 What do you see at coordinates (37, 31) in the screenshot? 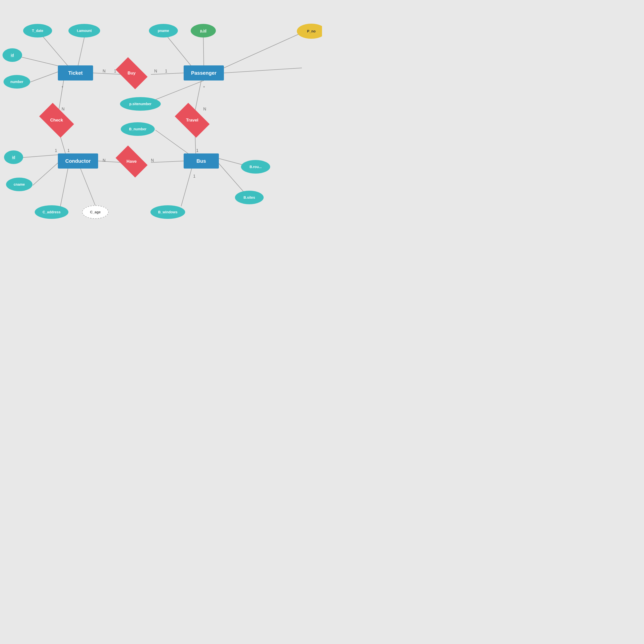
I see `attr-t-date: T_date` at bounding box center [37, 31].